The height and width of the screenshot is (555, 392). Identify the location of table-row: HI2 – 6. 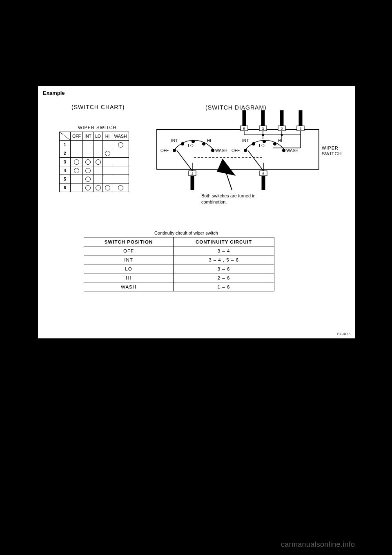
(179, 278).